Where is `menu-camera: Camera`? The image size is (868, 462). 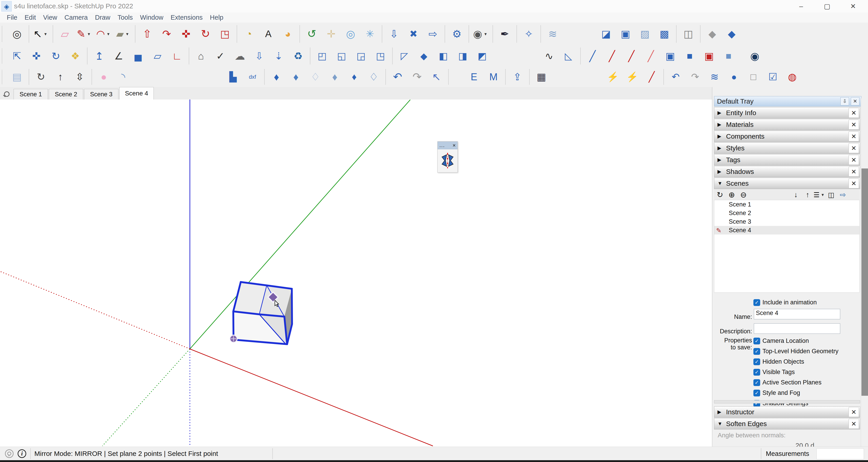 menu-camera: Camera is located at coordinates (76, 18).